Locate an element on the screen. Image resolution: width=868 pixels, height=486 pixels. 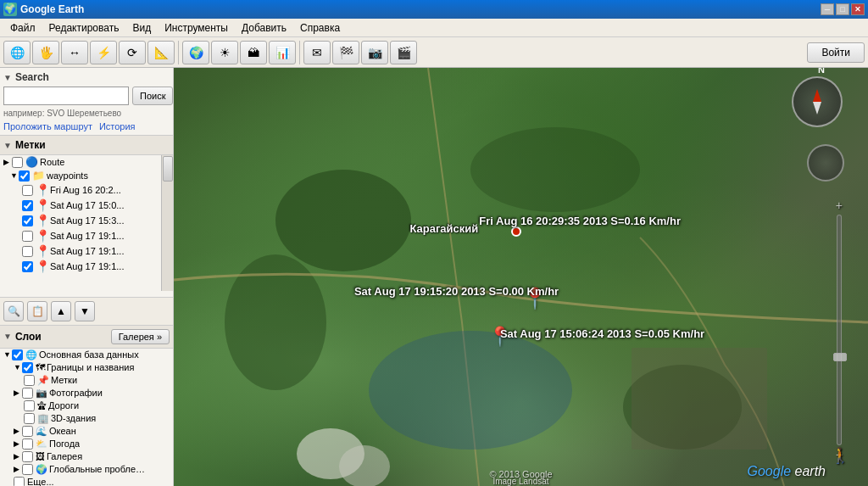
search-icon-btn: 🔍 is located at coordinates (14, 311).